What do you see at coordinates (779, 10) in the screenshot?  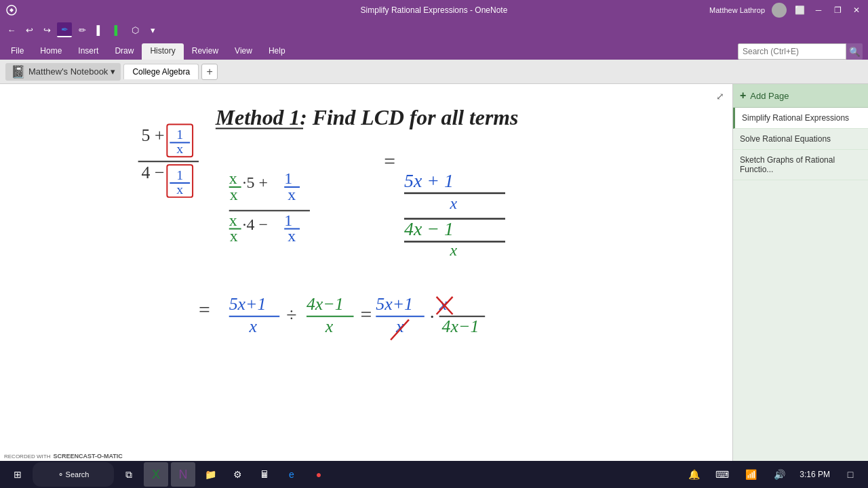 I see `user-avatar` at bounding box center [779, 10].